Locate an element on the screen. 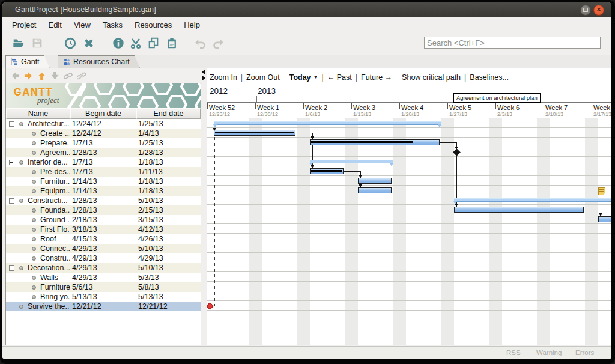 This screenshot has height=364, width=615. panel-splitter is located at coordinates (204, 207).